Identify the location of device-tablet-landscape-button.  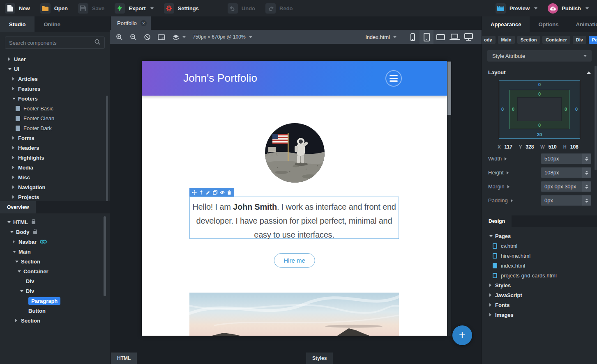
(440, 37).